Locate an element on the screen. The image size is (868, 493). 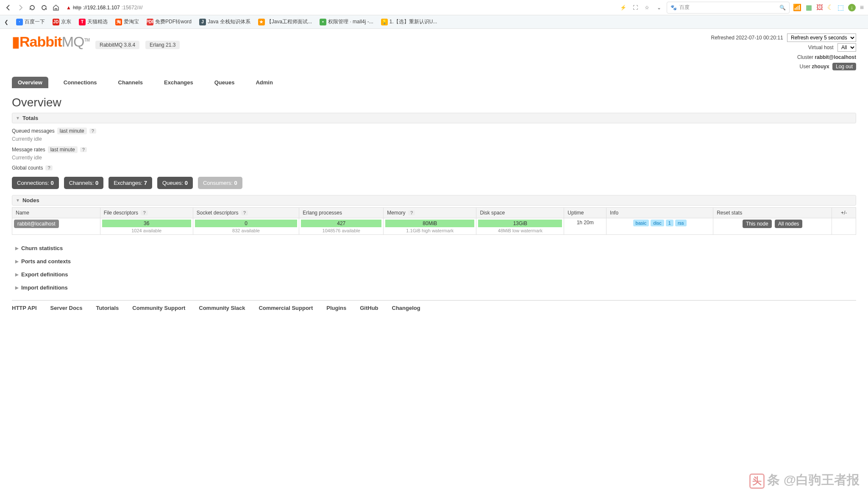
footer-link: Plugins is located at coordinates (337, 308).